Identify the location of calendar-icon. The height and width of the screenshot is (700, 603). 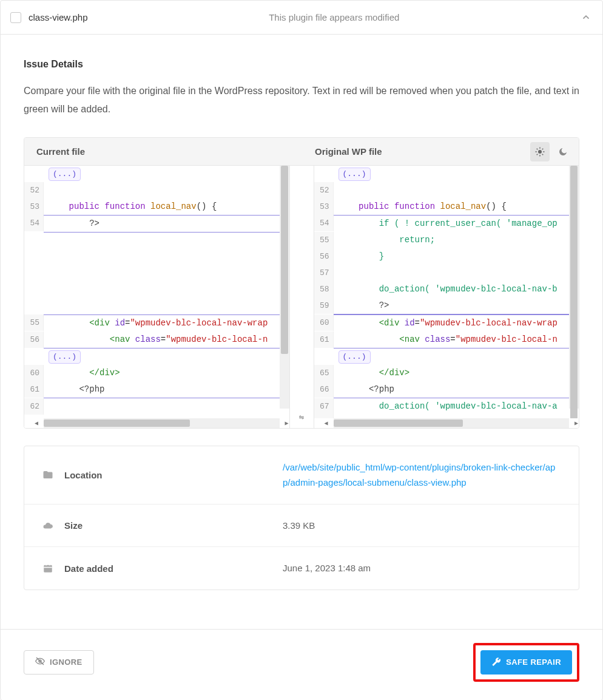
(49, 568).